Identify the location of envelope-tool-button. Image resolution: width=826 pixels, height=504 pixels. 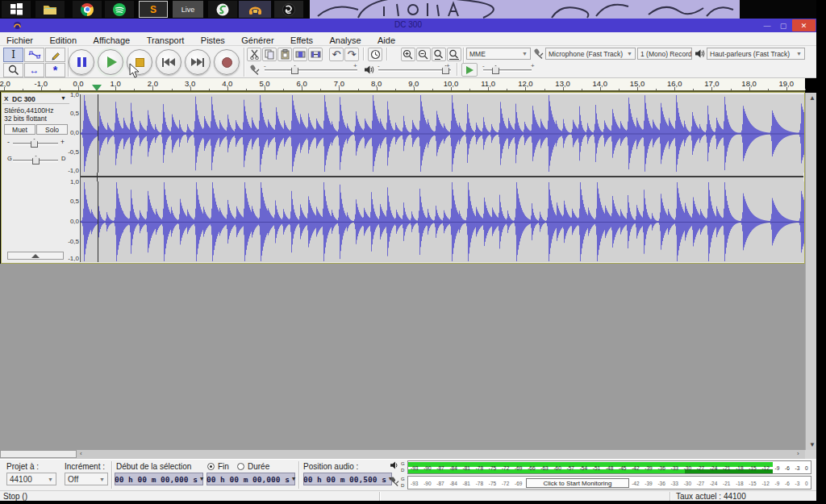
(34, 55).